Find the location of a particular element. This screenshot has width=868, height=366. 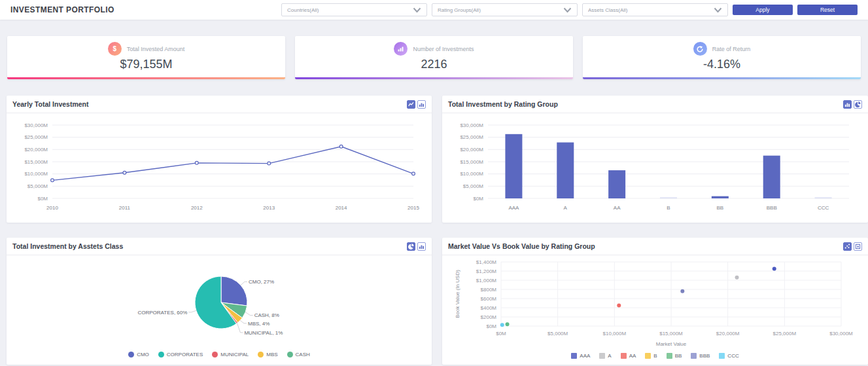

svg-text: 2013 is located at coordinates (269, 208).